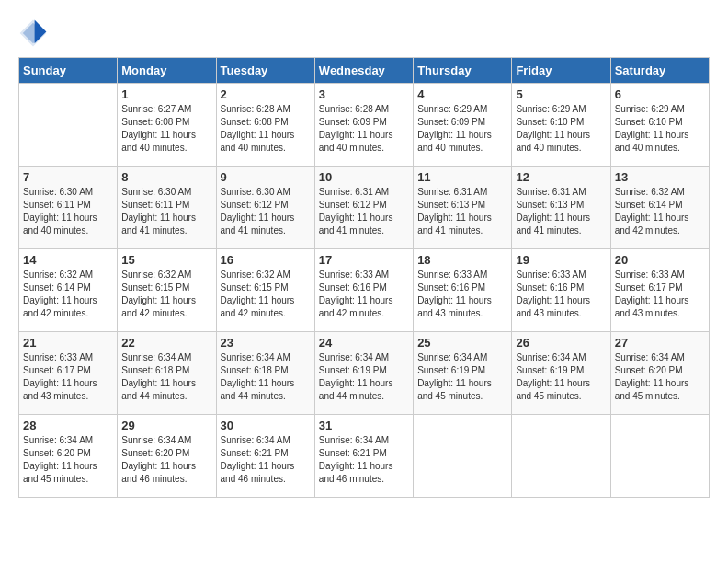  Describe the element at coordinates (68, 342) in the screenshot. I see `day-number: 21` at that location.